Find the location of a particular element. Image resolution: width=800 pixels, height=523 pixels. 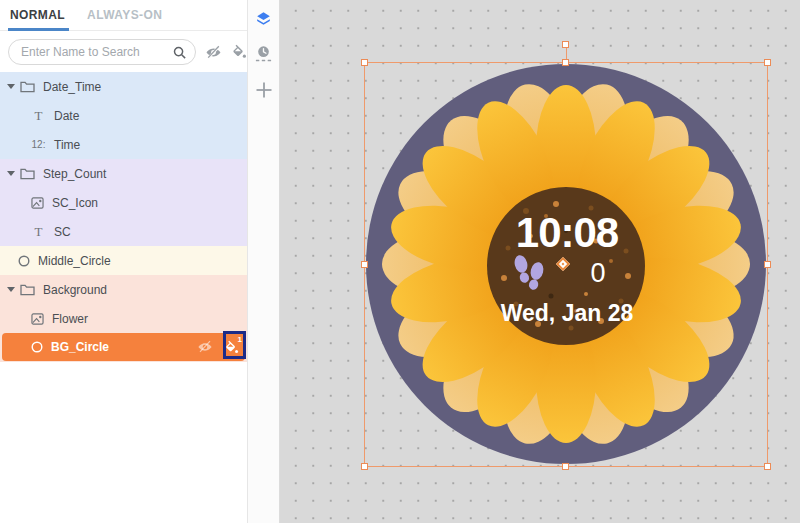

resize-handle-left is located at coordinates (364, 264).